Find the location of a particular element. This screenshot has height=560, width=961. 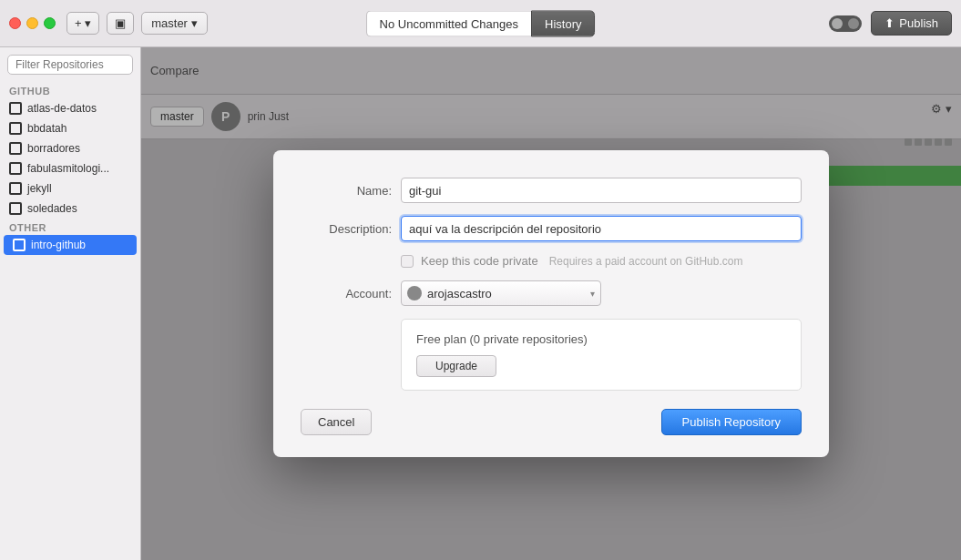

publish-top-label: Publish is located at coordinates (918, 24).